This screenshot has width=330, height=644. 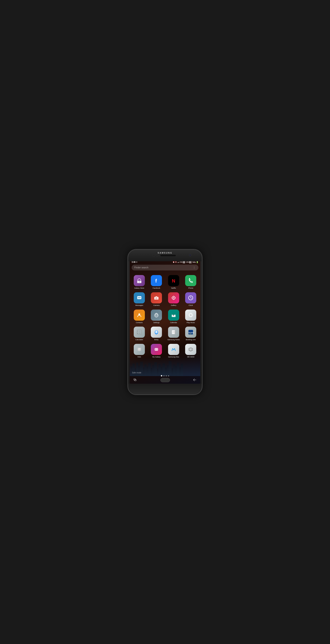 What do you see at coordinates (157, 351) in the screenshot?
I see `app-my-galaxy: My Galaxy` at bounding box center [157, 351].